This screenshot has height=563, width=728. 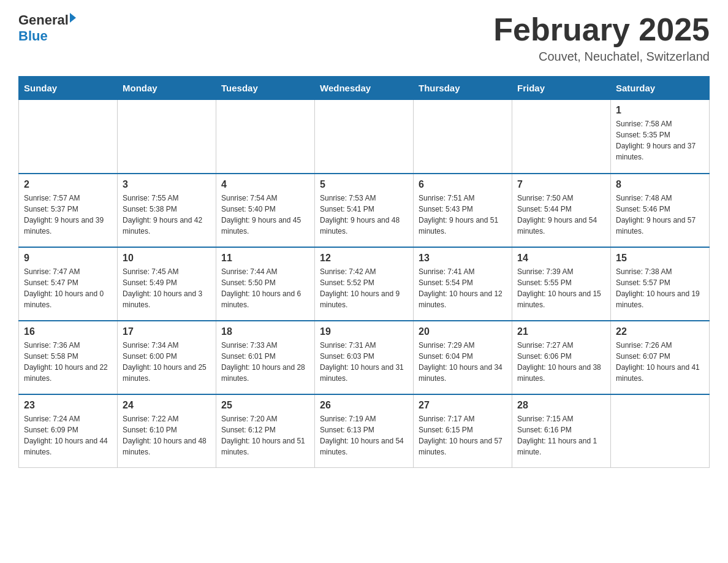 What do you see at coordinates (167, 185) in the screenshot?
I see `day-number: 3` at bounding box center [167, 185].